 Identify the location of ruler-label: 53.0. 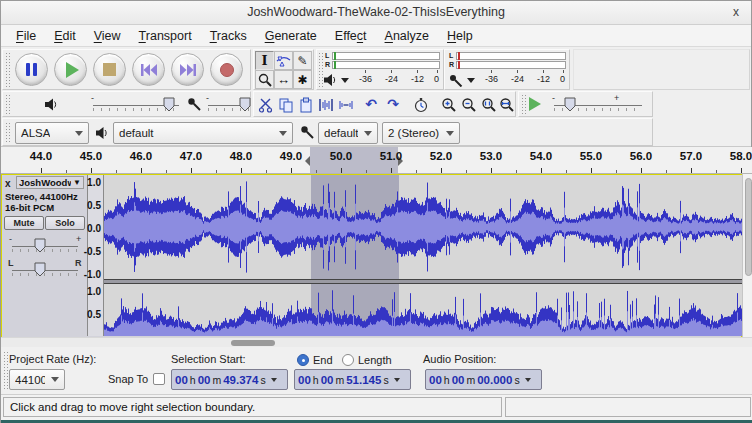
(491, 156).